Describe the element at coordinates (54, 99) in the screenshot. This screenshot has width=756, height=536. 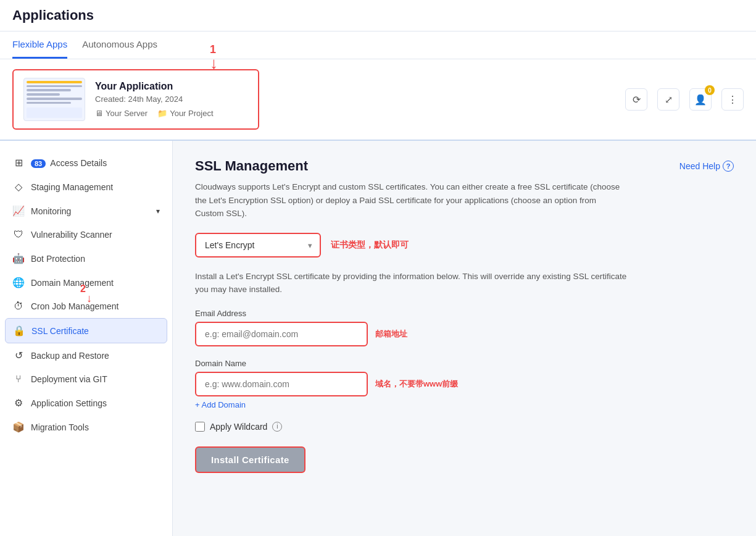
I see `app-thumbnail` at that location.